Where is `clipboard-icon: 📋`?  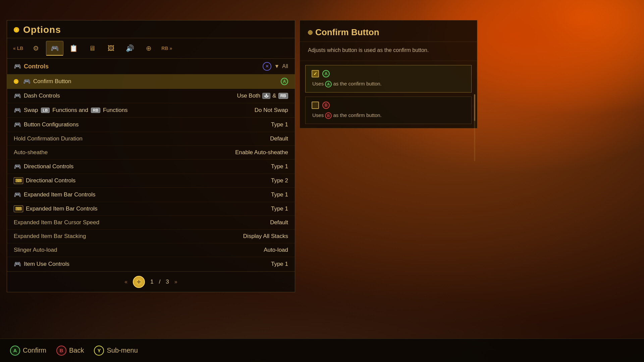
clipboard-icon: 📋 is located at coordinates (74, 48).